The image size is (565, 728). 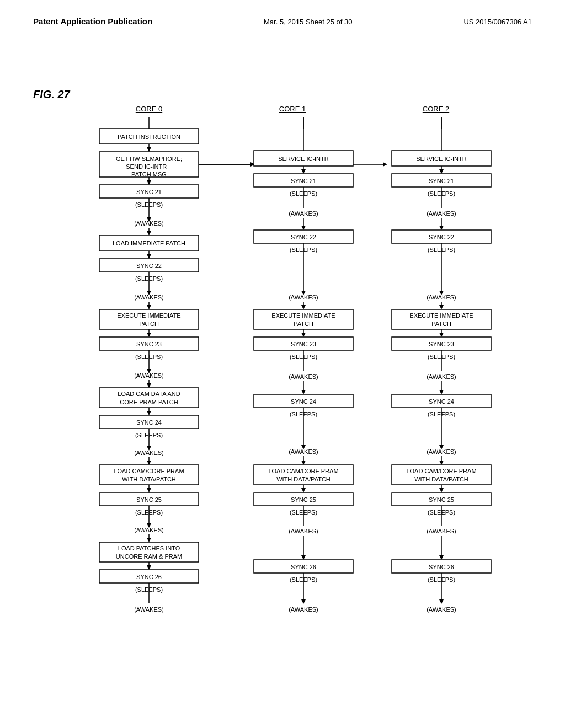 I want to click on figure-label: FIG. 27, so click(x=52, y=95).